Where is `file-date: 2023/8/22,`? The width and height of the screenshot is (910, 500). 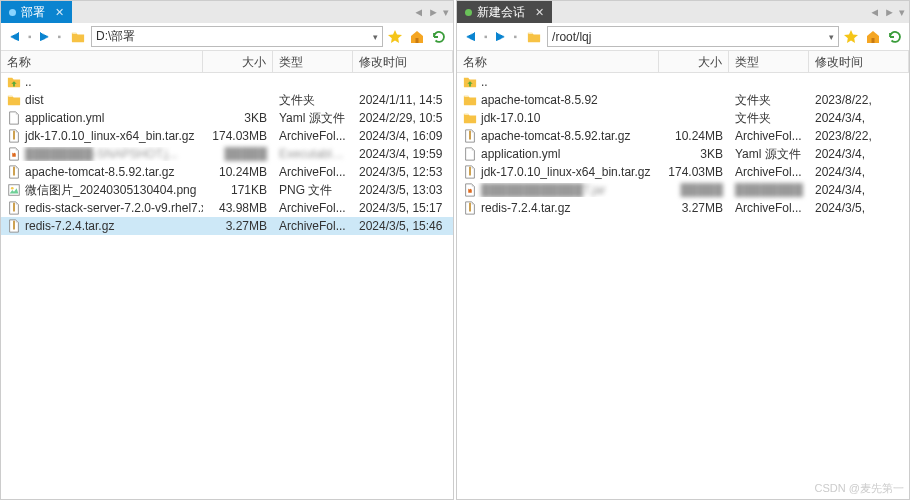 file-date: 2023/8/22, is located at coordinates (859, 100).